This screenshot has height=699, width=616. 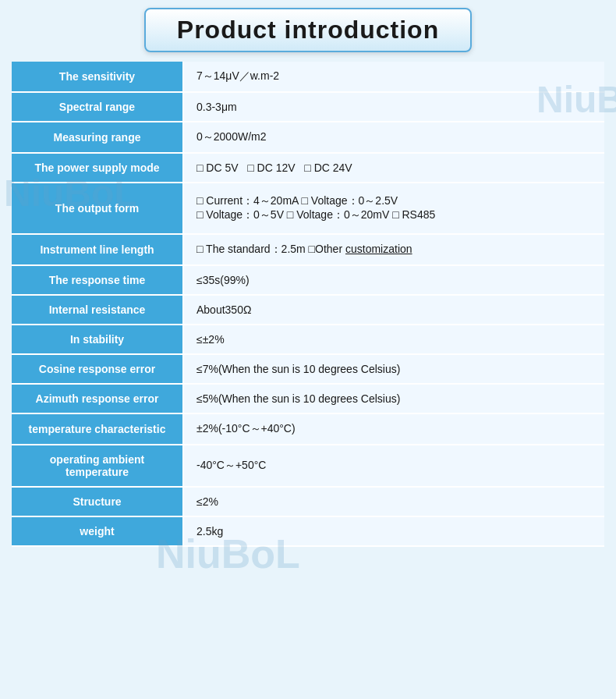 I want to click on value-instrument: □ The standard：2.5m □Other customization, so click(x=394, y=250).